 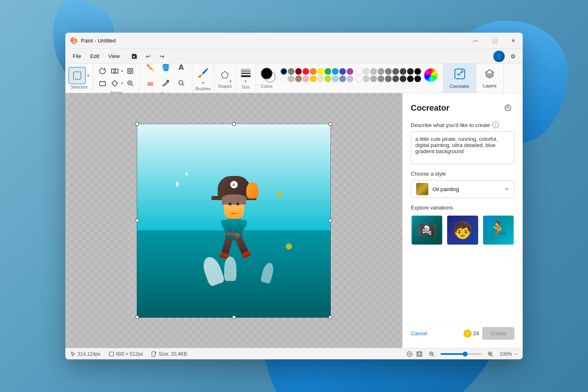 What do you see at coordinates (246, 74) in the screenshot?
I see `size-3px` at bounding box center [246, 74].